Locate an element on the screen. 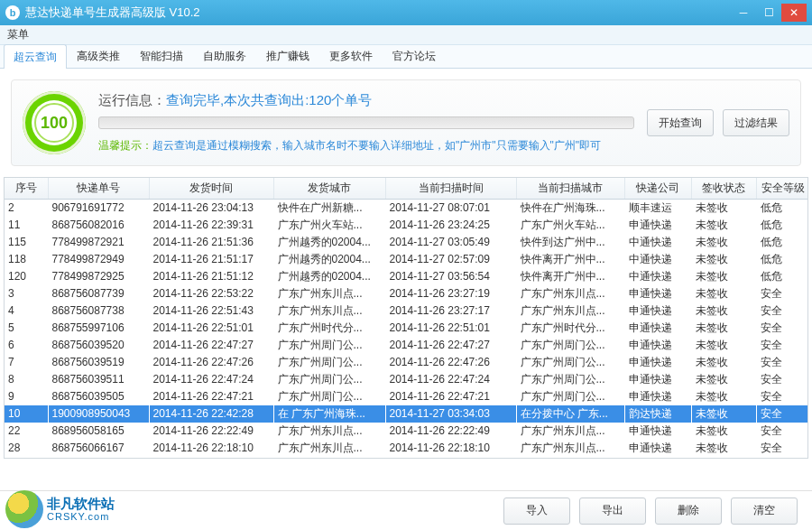  table-row: 1187784998729492014-11-26 21:51:17广州越秀的0… is located at coordinates (406, 260).